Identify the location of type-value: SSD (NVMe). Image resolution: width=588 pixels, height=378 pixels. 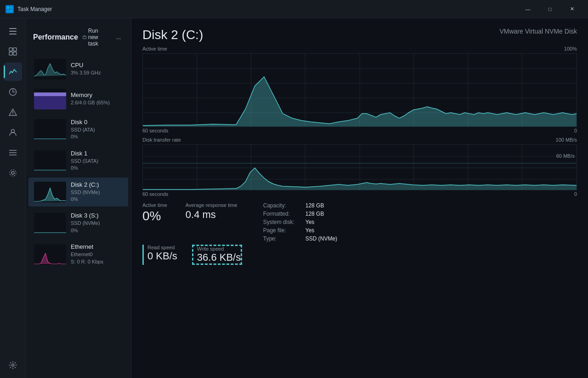
(322, 239).